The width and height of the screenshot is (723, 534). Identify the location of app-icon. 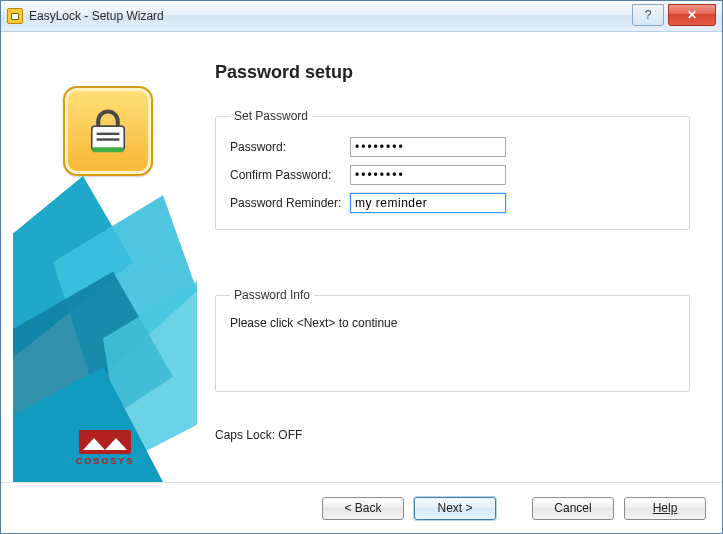
(15, 16).